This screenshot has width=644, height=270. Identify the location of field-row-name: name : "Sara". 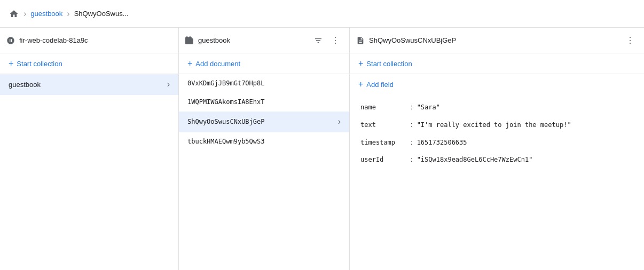
(497, 108).